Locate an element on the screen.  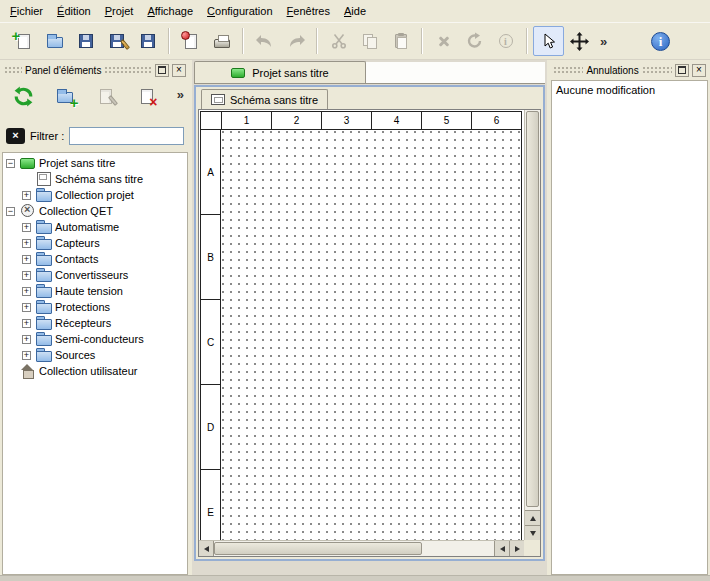
print-button is located at coordinates (222, 41).